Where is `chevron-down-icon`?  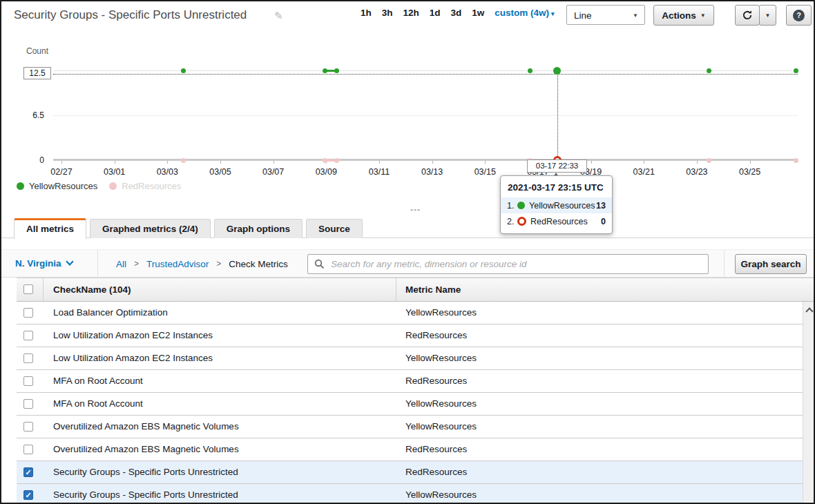
chevron-down-icon is located at coordinates (69, 261).